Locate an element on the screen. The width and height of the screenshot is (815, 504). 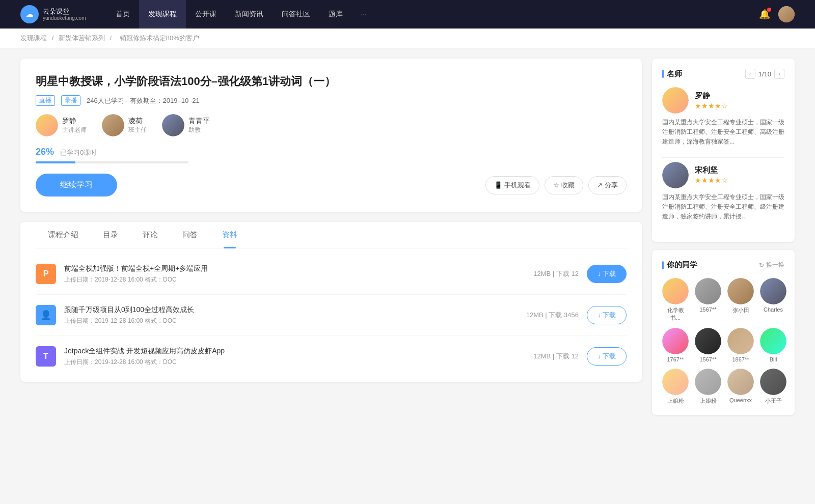
nav-news: 新闻资讯 is located at coordinates (249, 14).